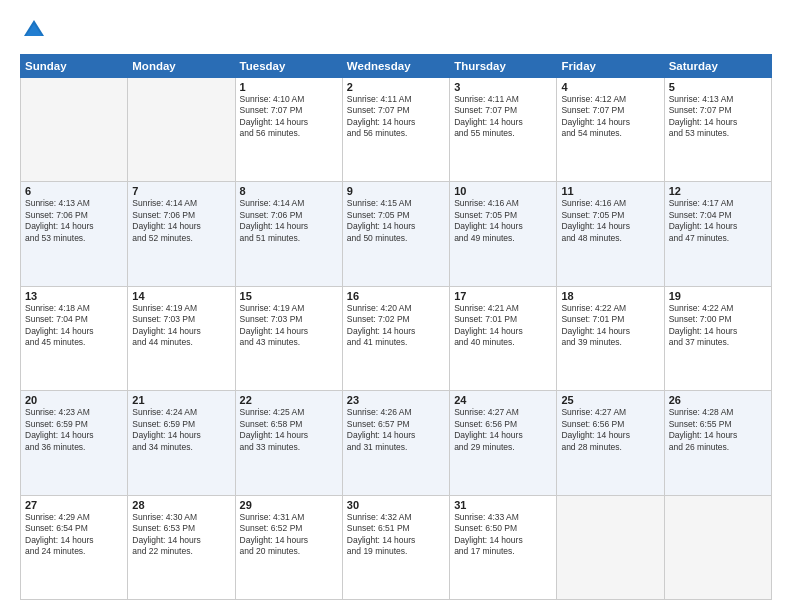 The height and width of the screenshot is (612, 792). Describe the element at coordinates (503, 505) in the screenshot. I see `day-number: 31` at that location.